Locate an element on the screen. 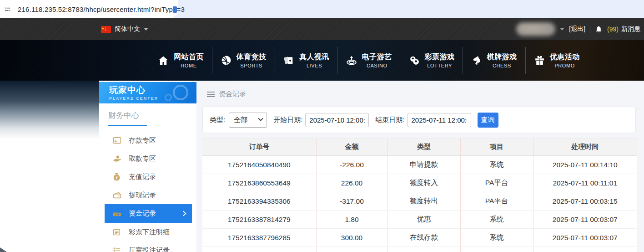  nav-label-en: LIVES is located at coordinates (314, 66).